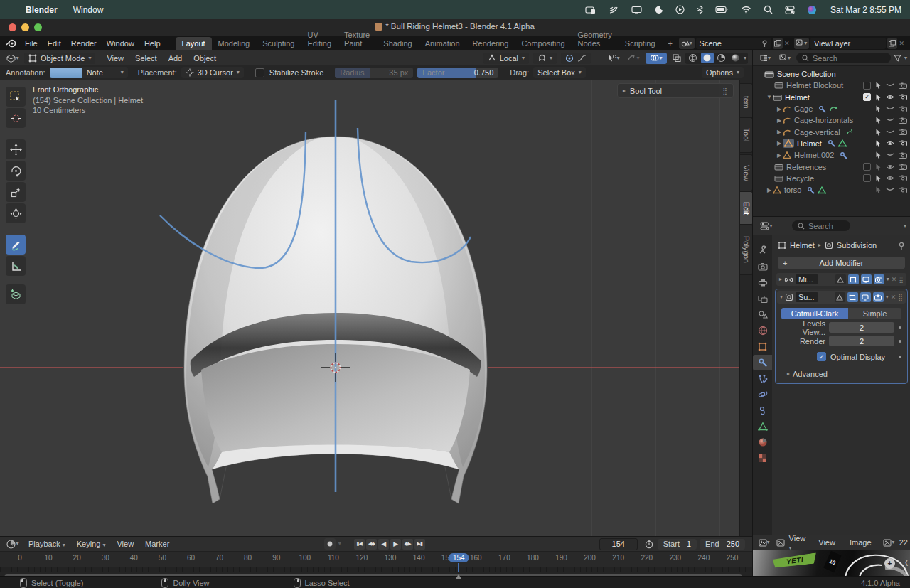  I want to click on annotation-color-swatch, so click(66, 73).